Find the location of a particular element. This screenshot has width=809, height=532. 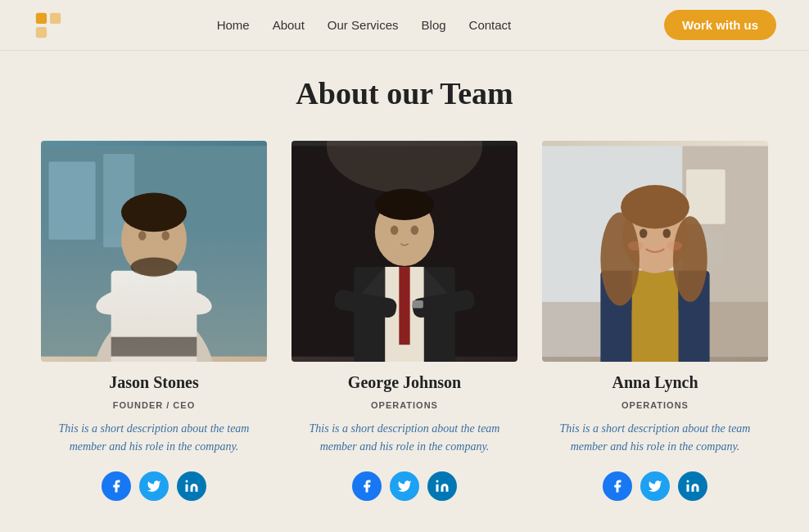

main-nav: Home About Our Services Blog Contact is located at coordinates (364, 25).